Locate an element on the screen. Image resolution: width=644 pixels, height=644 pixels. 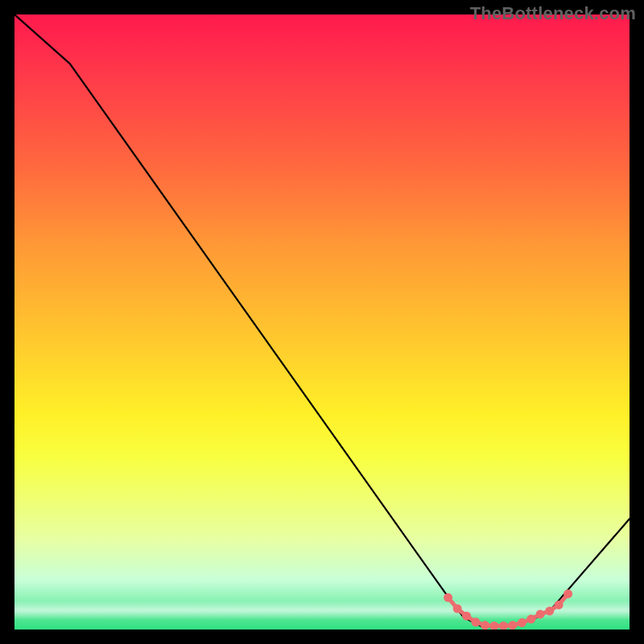
watermark-label: TheBottleneck.com is located at coordinates (553, 14).